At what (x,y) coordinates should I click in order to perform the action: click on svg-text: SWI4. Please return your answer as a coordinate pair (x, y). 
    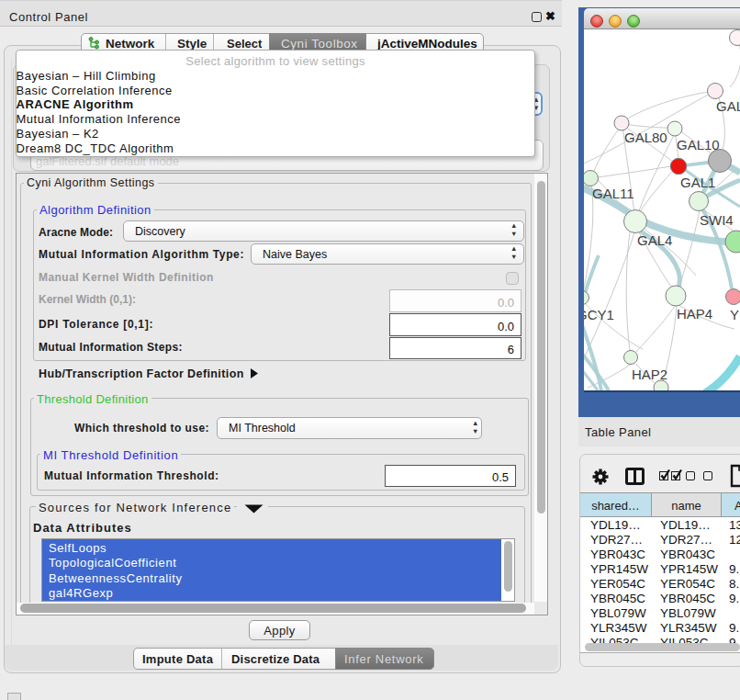
    Looking at the image, I should click on (716, 220).